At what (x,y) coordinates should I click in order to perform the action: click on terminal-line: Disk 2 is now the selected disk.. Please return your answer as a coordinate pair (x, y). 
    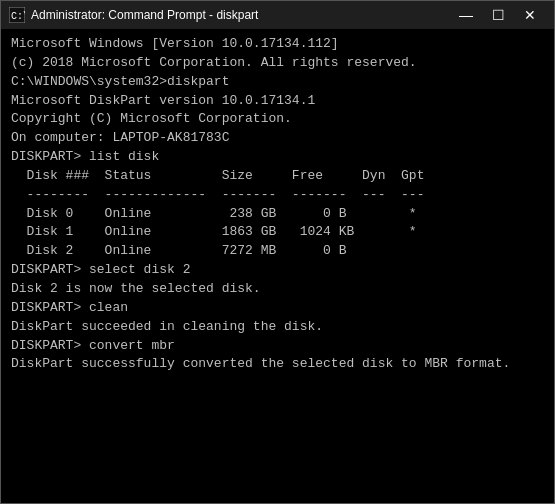
    Looking at the image, I should click on (278, 290).